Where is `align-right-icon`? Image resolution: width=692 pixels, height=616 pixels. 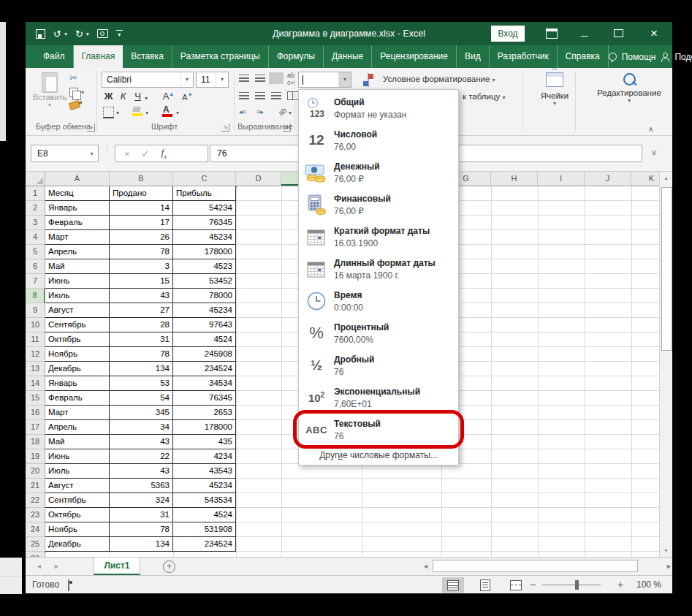 align-right-icon is located at coordinates (276, 96).